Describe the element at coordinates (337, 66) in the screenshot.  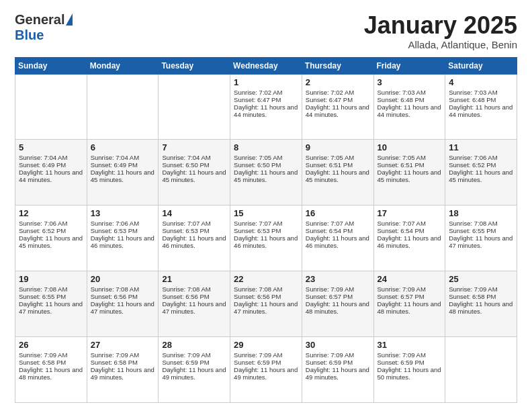
I see `header-thursday: Thursday` at that location.